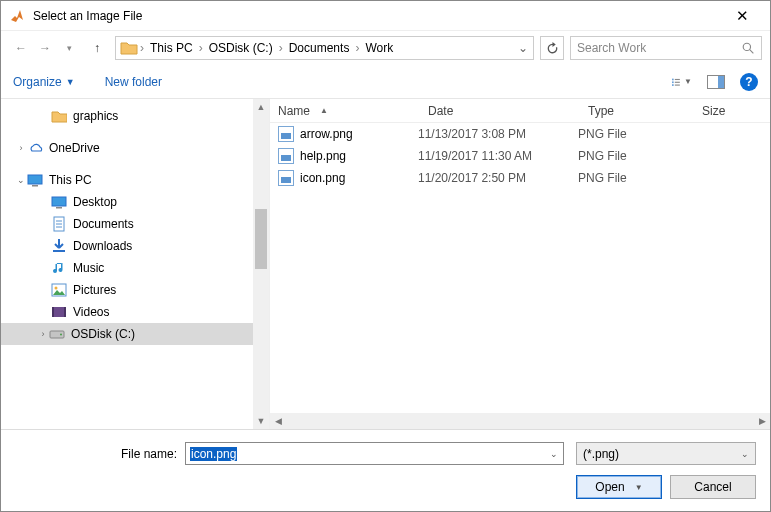 The image size is (771, 512). What do you see at coordinates (17, 16) in the screenshot?
I see `matlab-icon` at bounding box center [17, 16].